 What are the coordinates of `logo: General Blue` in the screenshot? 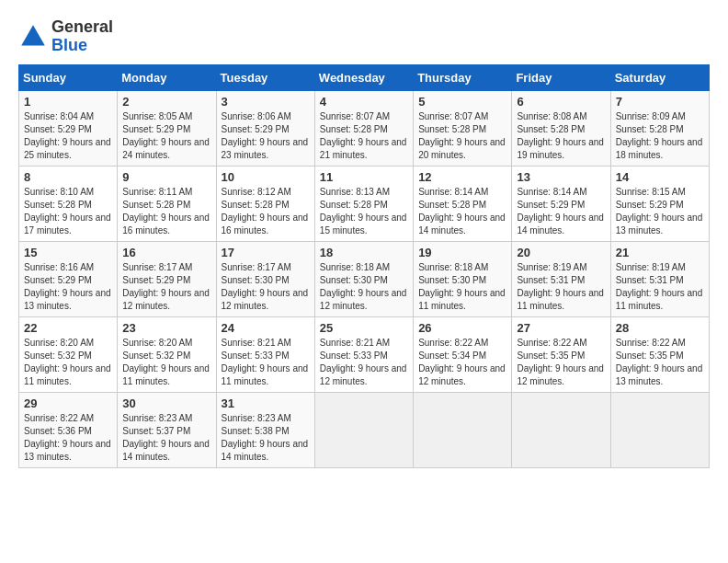 It's located at (66, 37).